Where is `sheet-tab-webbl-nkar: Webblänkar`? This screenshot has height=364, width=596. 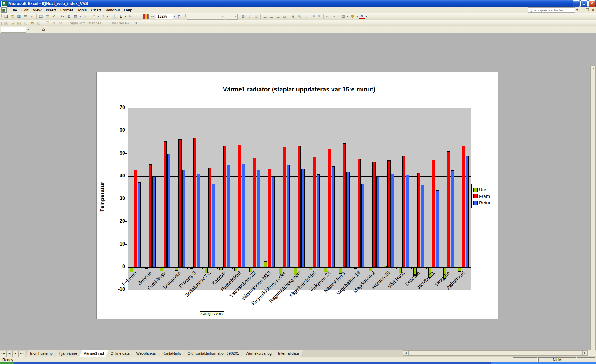
sheet-tab-webbl-nkar: Webblänkar is located at coordinates (146, 353).